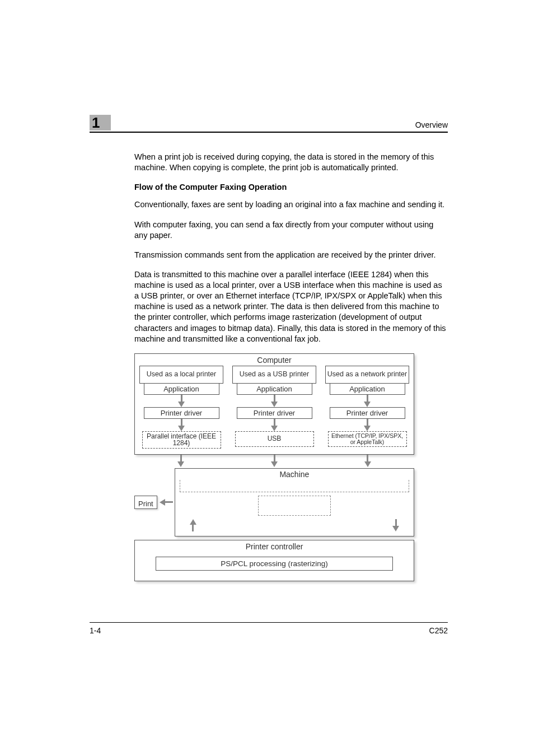 The width and height of the screenshot is (534, 756). I want to click on chapter-number-box: 1, so click(100, 123).